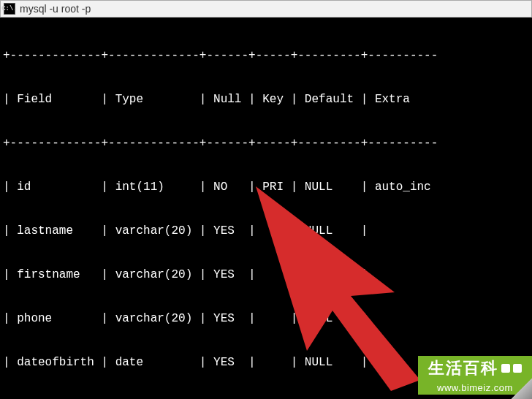 The height and width of the screenshot is (399, 532). What do you see at coordinates (463, 368) in the screenshot?
I see `watermark-brand: 生活百科` at bounding box center [463, 368].